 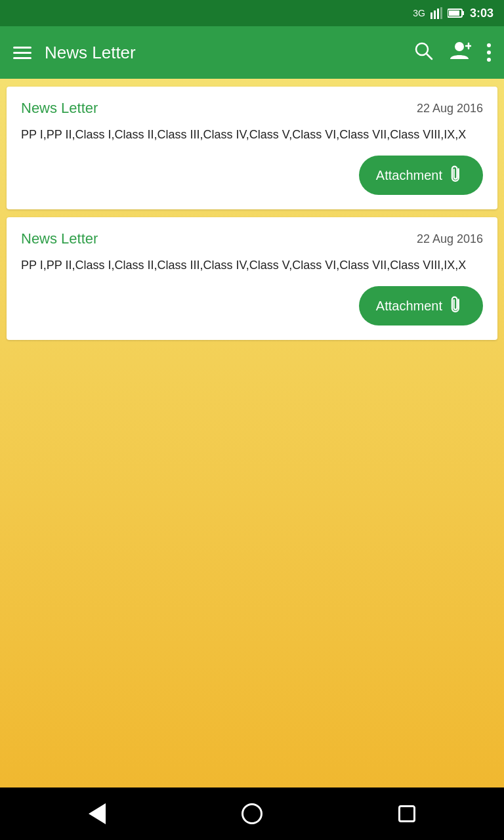 I want to click on card-1-footer: Attachment, so click(x=252, y=175).